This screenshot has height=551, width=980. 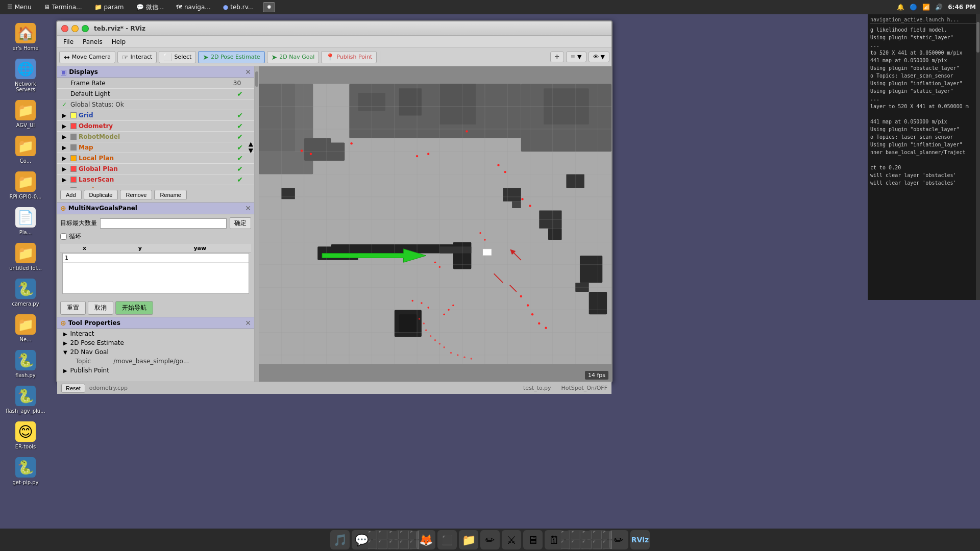 I want to click on displays-list: Frame Rate 30 Default Light ✔, so click(x=156, y=133).